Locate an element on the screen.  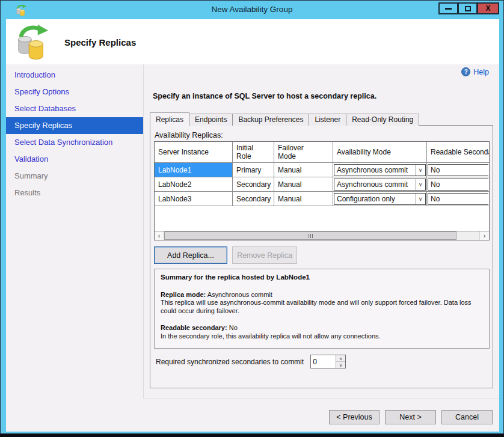
column-header-server-instance: Server Instance is located at coordinates (194, 152).